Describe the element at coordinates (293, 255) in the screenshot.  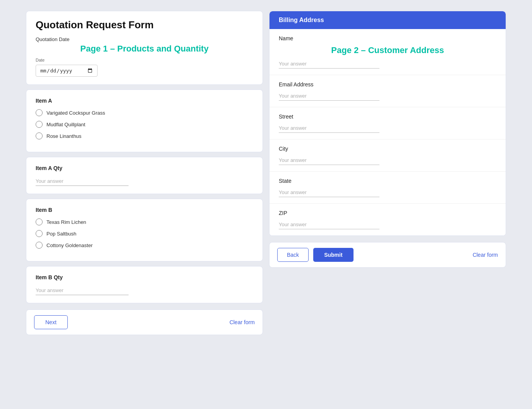
I see `back-button: Back` at that location.